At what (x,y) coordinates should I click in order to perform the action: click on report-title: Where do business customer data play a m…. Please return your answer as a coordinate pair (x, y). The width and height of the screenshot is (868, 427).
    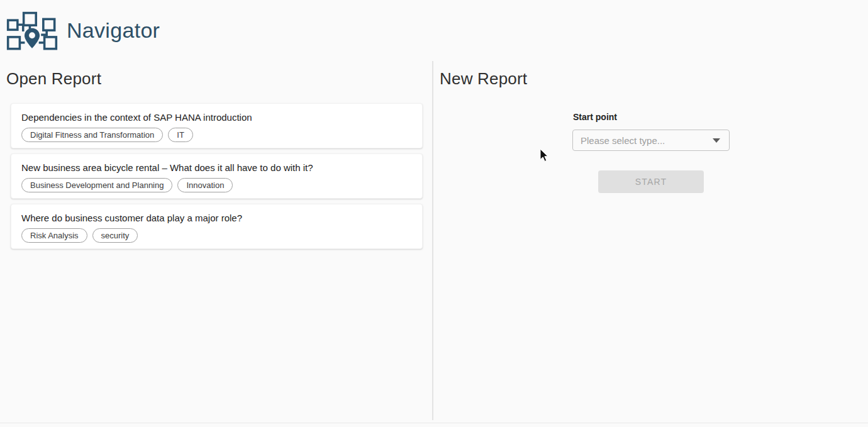
    Looking at the image, I should click on (216, 218).